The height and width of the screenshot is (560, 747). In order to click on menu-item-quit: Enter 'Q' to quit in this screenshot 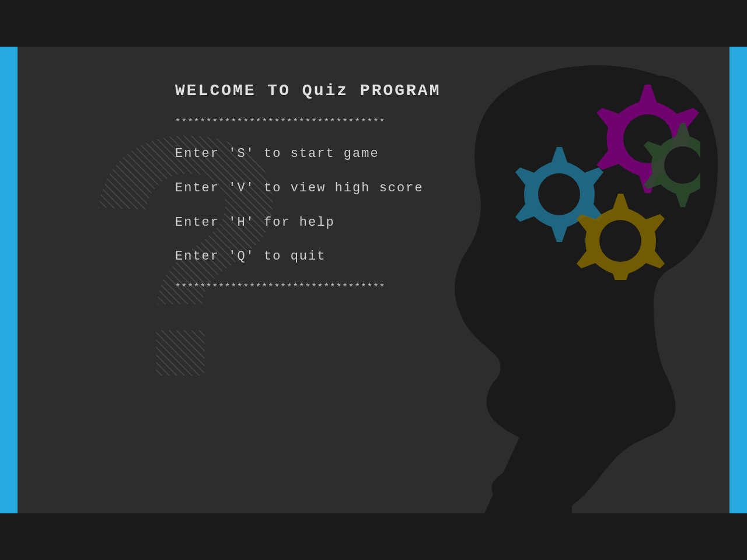, I will do `click(308, 257)`.